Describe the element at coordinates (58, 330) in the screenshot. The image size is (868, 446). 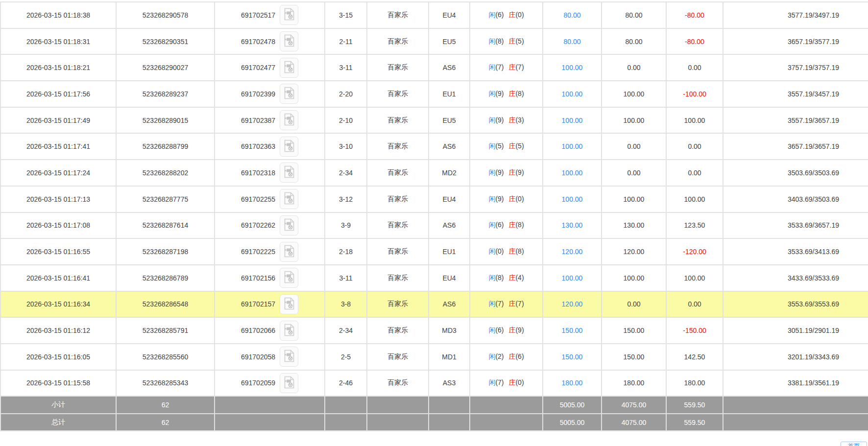
I see `bet-time-cell: 2026-03-15 01:16:12` at that location.